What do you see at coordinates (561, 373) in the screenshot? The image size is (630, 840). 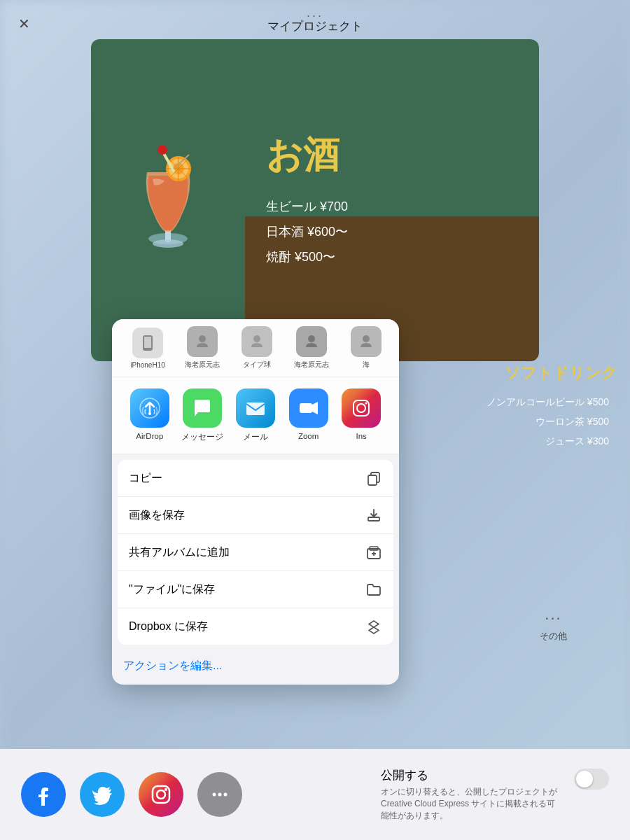 I see `soft-drinks-title: ソフトドリンク` at bounding box center [561, 373].